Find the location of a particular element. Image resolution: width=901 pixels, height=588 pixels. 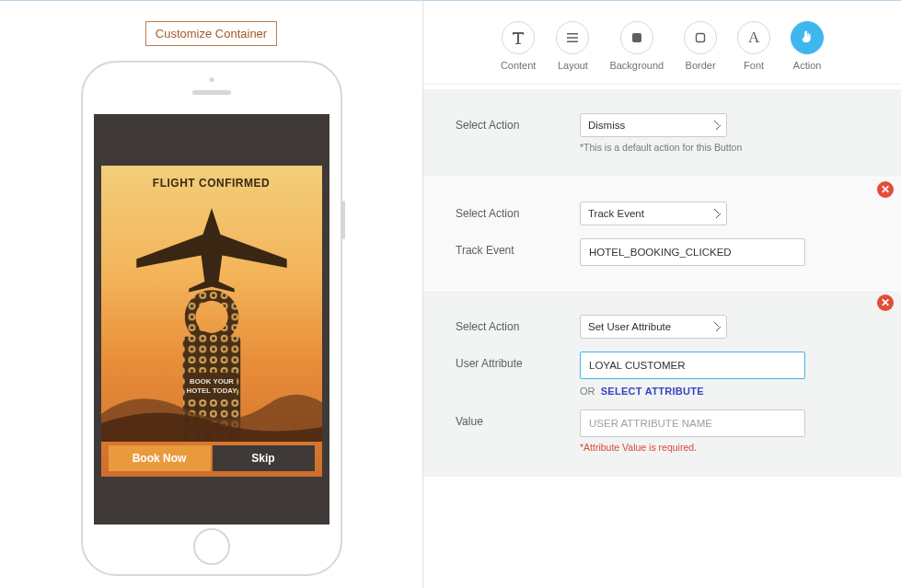

tab-content: Content is located at coordinates (519, 46).